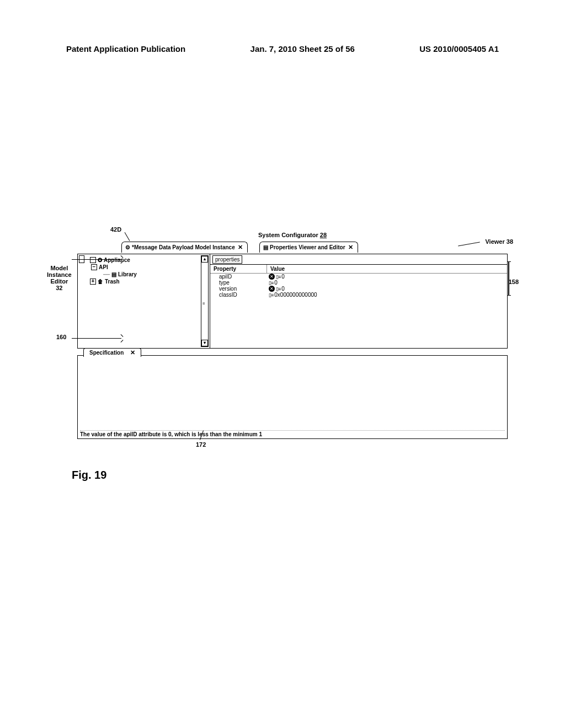 Image resolution: width=565 pixels, height=728 pixels. What do you see at coordinates (184, 247) in the screenshot?
I see `tab-model-instance: ⚙ *Message Data Payload Model Instance ✕` at bounding box center [184, 247].